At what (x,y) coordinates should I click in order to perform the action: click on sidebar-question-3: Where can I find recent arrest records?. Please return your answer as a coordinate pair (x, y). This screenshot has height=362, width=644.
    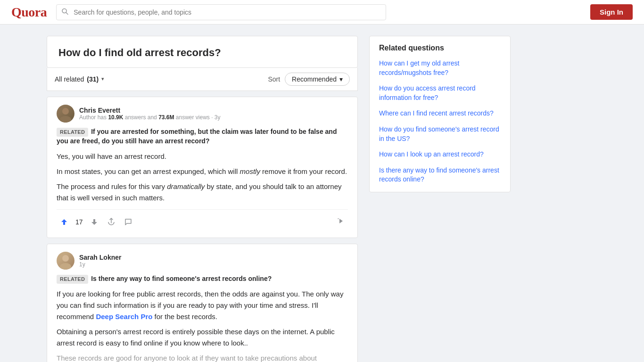
    Looking at the image, I should click on (440, 114).